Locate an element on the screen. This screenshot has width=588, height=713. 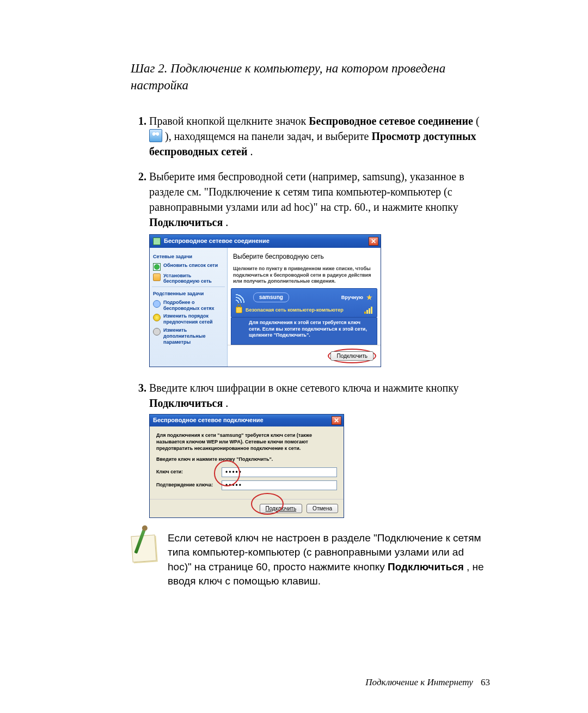
sidebar-item-learn: Подробнее о беспроводных сетях is located at coordinates (188, 306).